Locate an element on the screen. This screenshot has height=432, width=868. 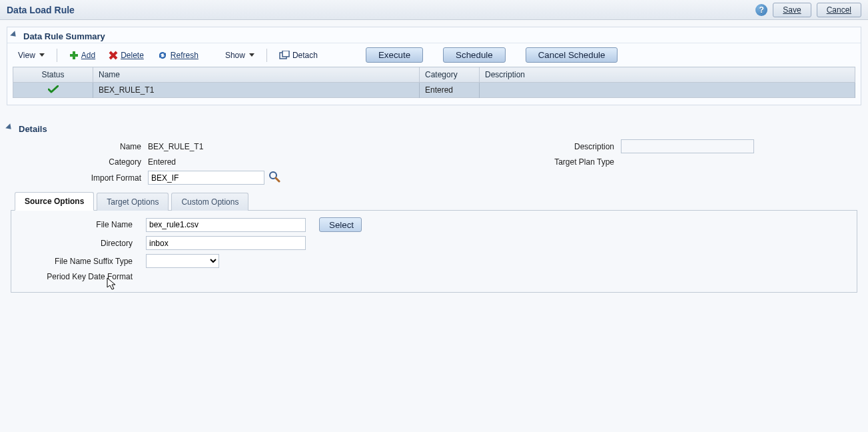
help-icon: ? is located at coordinates (761, 10).